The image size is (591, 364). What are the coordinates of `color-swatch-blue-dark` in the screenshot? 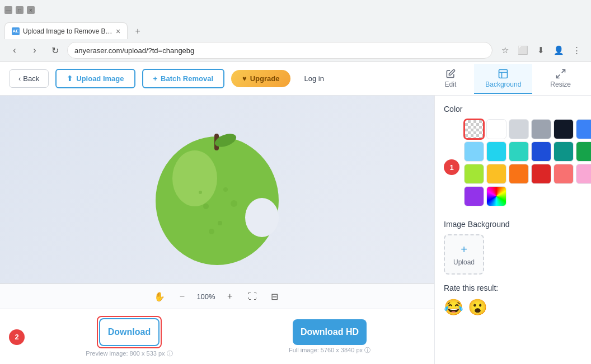 It's located at (541, 152).